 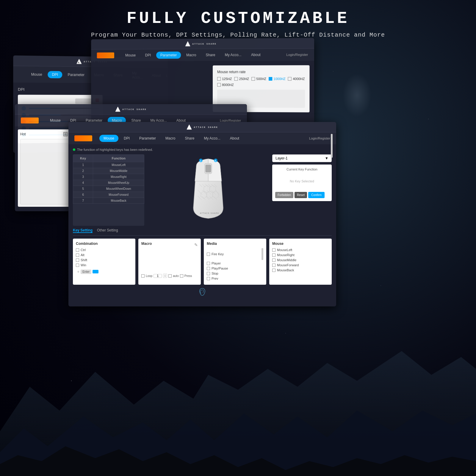 I want to click on media-panel: Media Fire Key Player Play/Pause Stop Pr…, so click(x=235, y=262).